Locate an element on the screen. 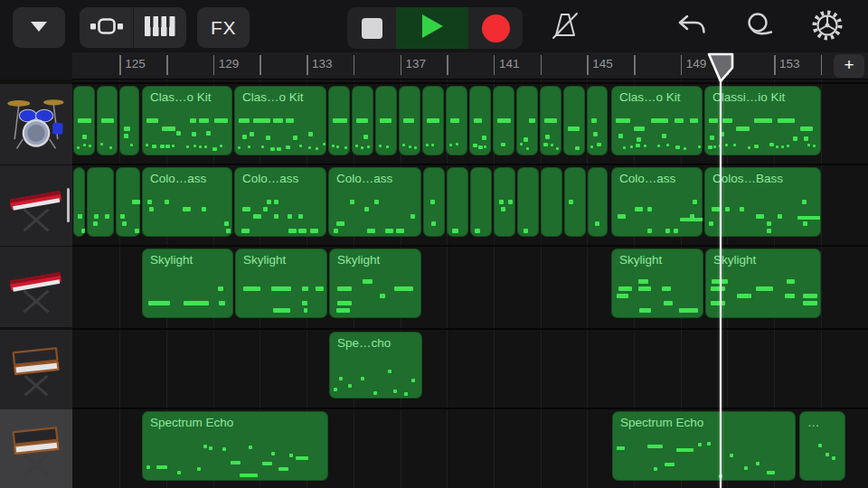  stop-button is located at coordinates (372, 28).